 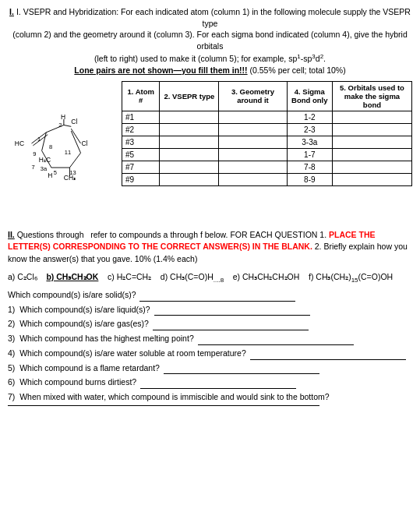 What do you see at coordinates (267, 129) in the screenshot?
I see `table-row: #2 2-3` at bounding box center [267, 129].